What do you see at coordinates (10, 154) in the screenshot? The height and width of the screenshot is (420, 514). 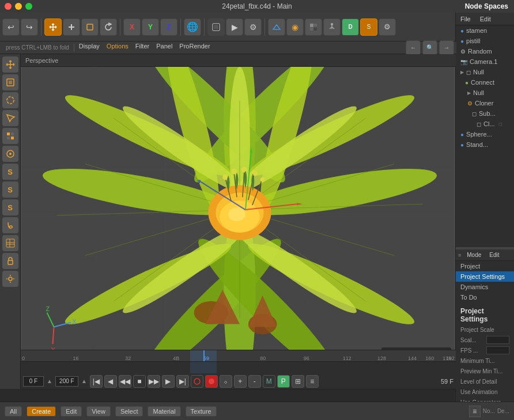 I see `polygon-icon` at bounding box center [10, 154].